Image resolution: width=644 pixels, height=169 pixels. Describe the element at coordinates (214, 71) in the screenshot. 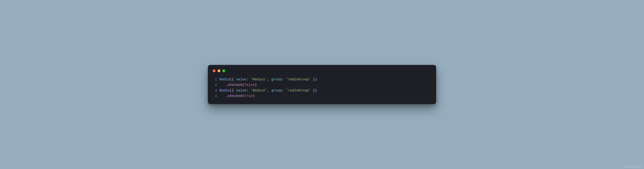

I see `close-icon` at that location.